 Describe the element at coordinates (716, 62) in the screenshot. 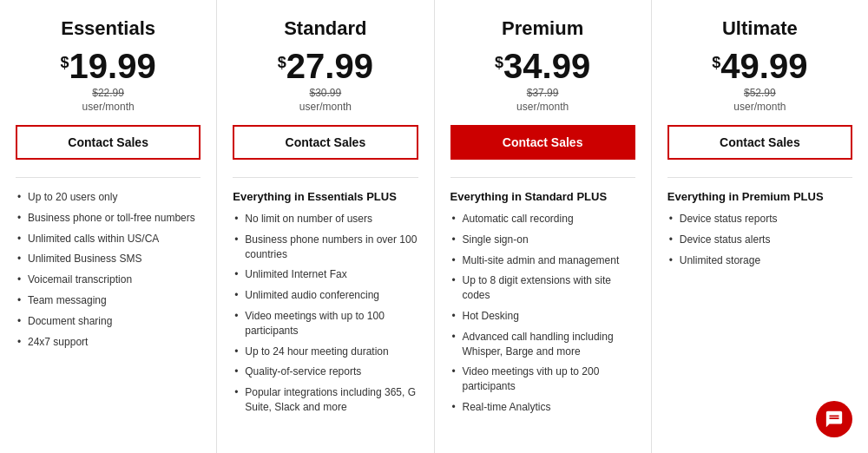

I see `price-dollar-ultimate: $` at that location.